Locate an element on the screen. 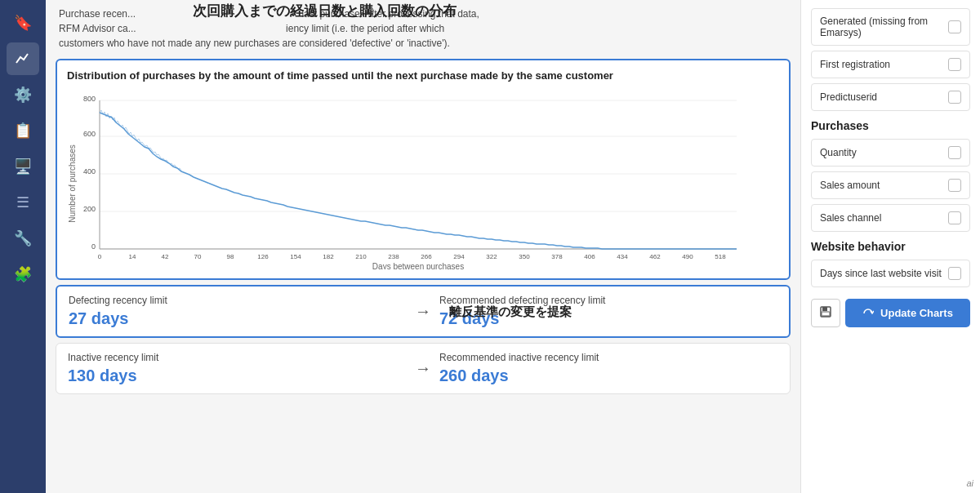 The height and width of the screenshot is (493, 980). purchases-section-title: Purchases is located at coordinates (890, 126).